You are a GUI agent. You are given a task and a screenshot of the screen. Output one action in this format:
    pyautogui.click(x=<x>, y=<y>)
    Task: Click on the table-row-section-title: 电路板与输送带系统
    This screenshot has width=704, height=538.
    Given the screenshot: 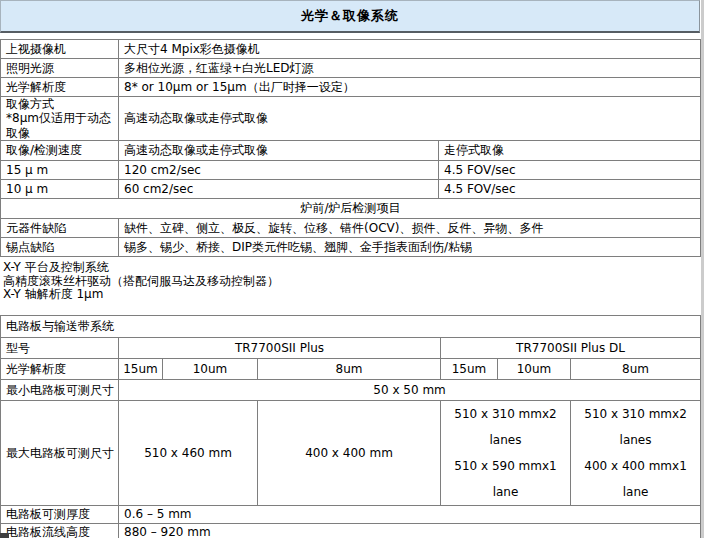 What is the action you would take?
    pyautogui.click(x=351, y=327)
    